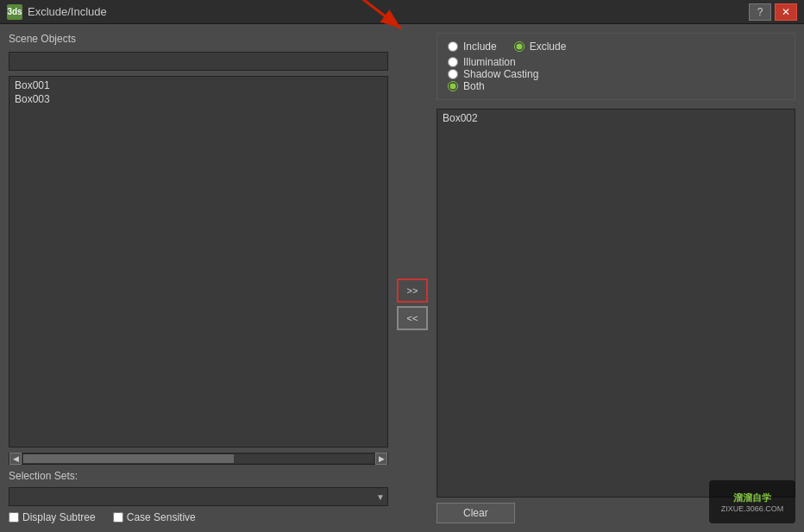 The image size is (804, 532). Describe the element at coordinates (198, 497) in the screenshot. I see `bottom-controls: Selection Sets: ▼ Display Subtree Case S…` at that location.